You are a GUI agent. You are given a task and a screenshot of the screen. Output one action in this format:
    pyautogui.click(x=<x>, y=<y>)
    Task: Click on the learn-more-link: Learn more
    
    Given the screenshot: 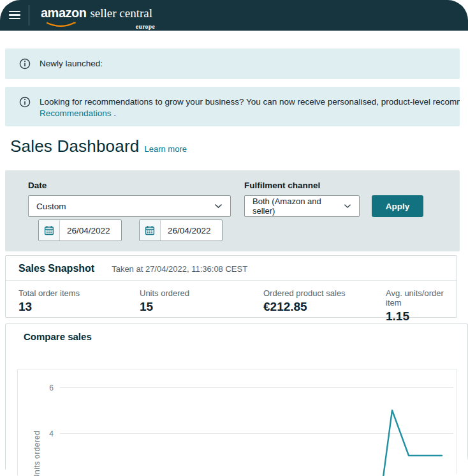 What is the action you would take?
    pyautogui.click(x=165, y=149)
    